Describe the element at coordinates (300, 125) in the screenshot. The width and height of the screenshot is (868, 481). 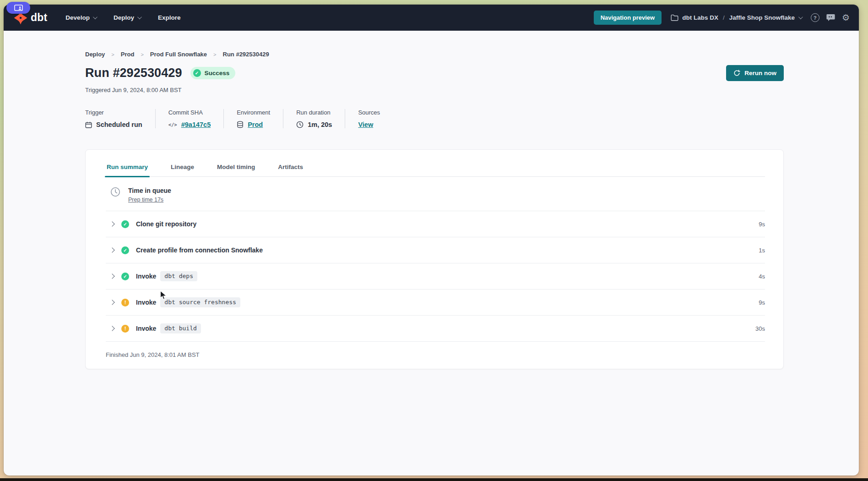
I see `clock-icon` at that location.